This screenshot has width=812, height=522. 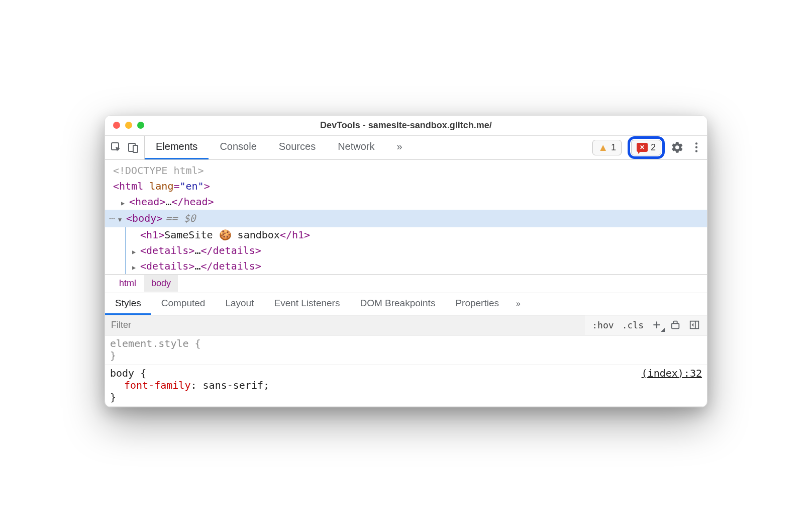 What do you see at coordinates (519, 304) in the screenshot?
I see `subtabs-overflow-icon: »` at bounding box center [519, 304].